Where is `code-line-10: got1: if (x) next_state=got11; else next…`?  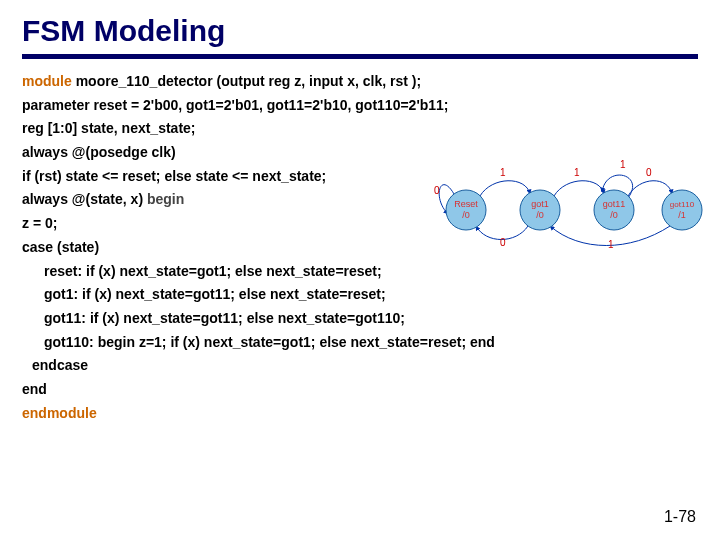
code-line-10: got1: if (x) next_state=got11; else next… is located at coordinates (360, 295).